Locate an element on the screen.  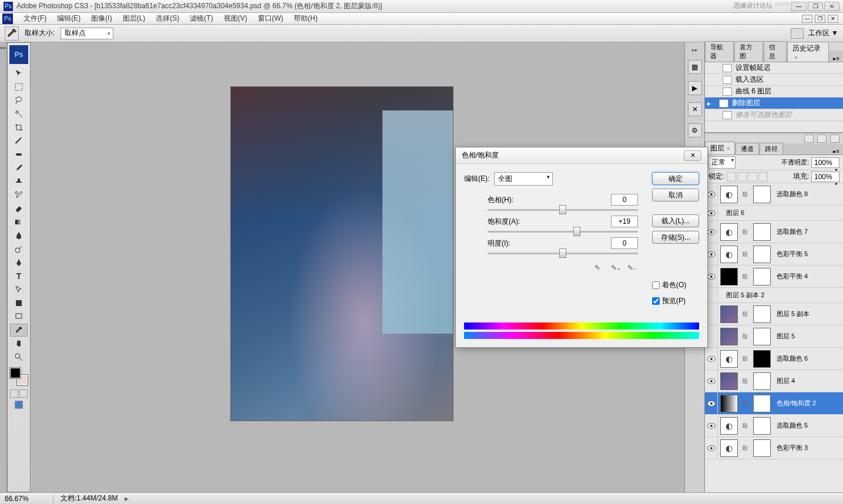
strip-icon-4: ⚙ is located at coordinates (695, 130).